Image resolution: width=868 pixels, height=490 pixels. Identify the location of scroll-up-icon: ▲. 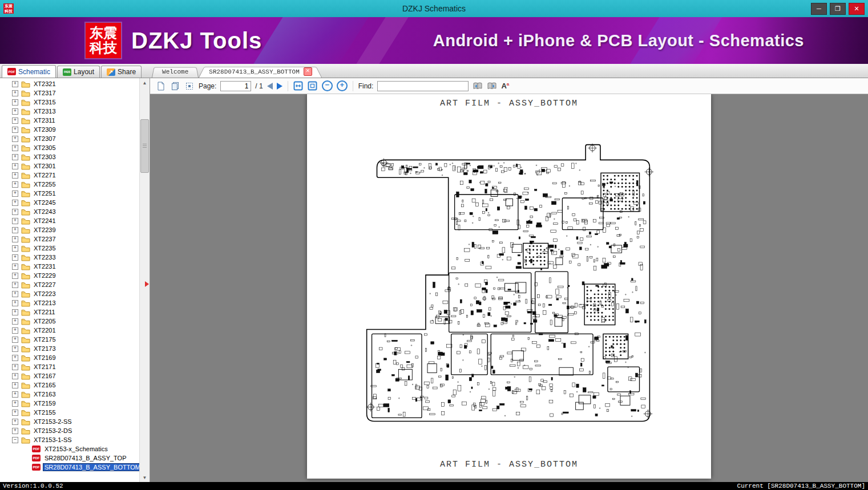
(145, 83).